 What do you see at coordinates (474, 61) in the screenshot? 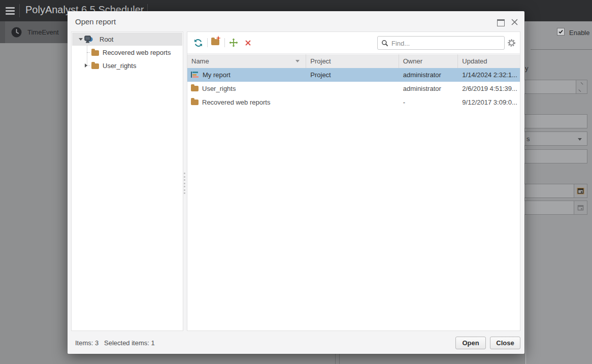
I see `column-label: Updated` at bounding box center [474, 61].